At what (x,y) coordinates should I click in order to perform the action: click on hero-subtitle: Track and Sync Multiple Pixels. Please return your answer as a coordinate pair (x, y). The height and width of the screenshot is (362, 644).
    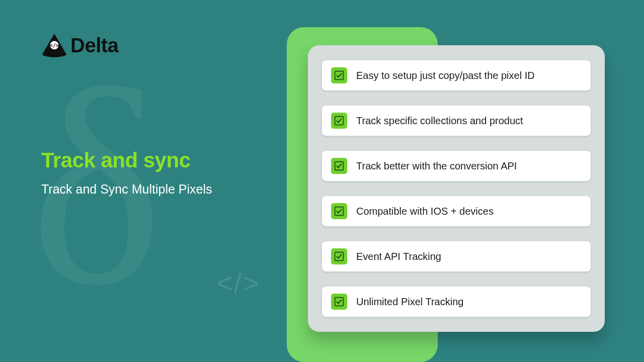
    Looking at the image, I should click on (127, 189).